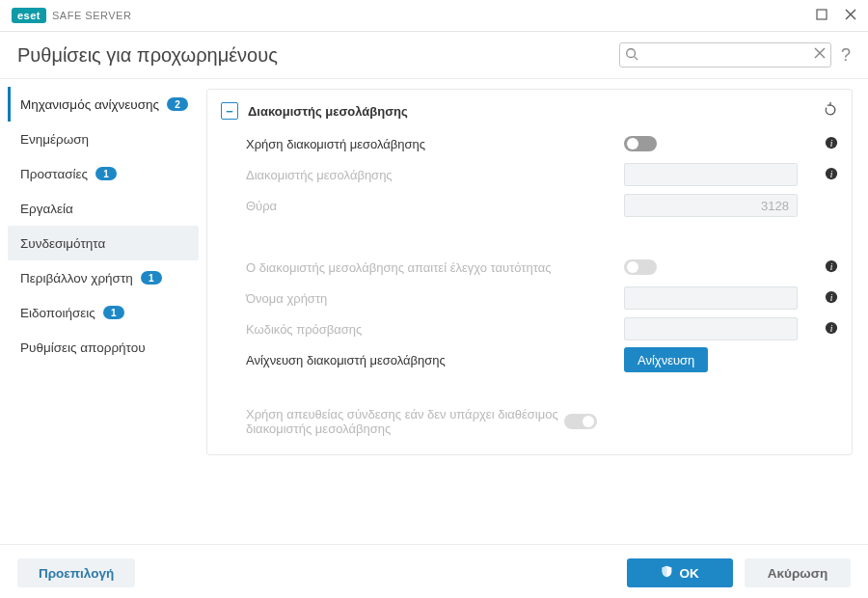  Describe the element at coordinates (103, 313) in the screenshot. I see `sidebar-item-notifications: Ειδοποιήσεις 1` at that location.